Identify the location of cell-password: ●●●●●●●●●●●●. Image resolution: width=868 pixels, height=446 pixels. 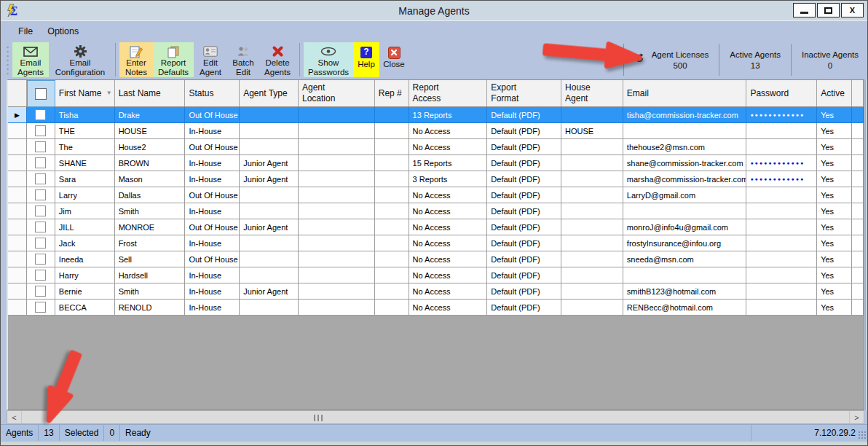
(782, 179).